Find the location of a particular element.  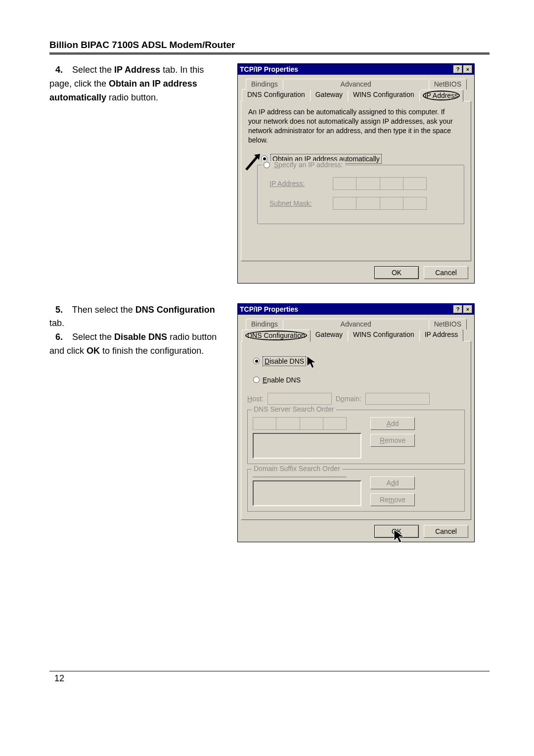

radio-disable-dns is located at coordinates (256, 361).